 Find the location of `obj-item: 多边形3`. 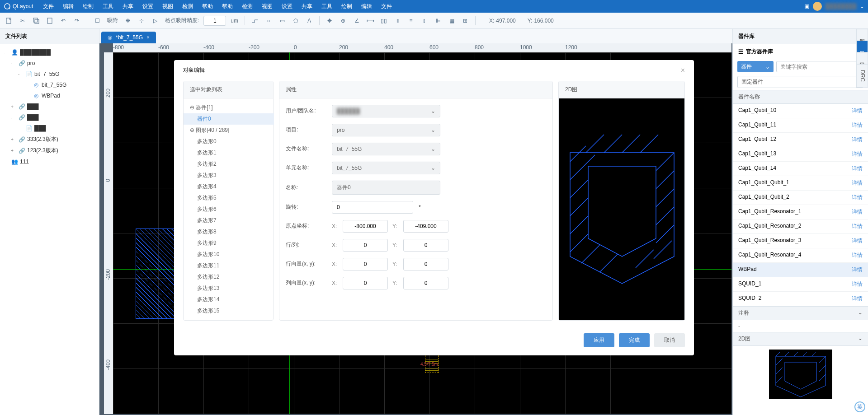

obj-item: 多边形3 is located at coordinates (229, 175).